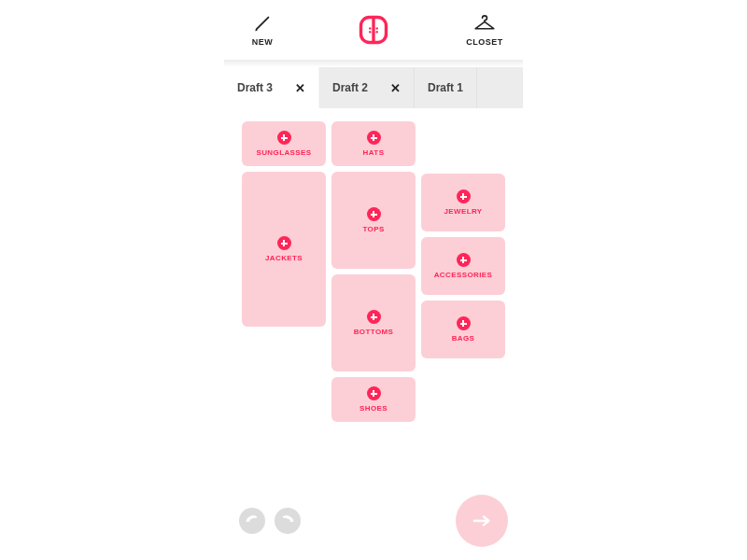 Image resolution: width=747 pixels, height=560 pixels. I want to click on category-label: SUNGLASSES, so click(284, 153).